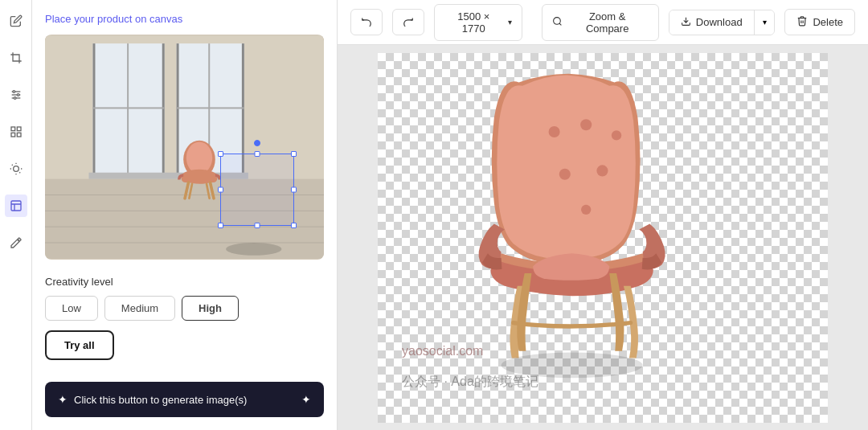 The height and width of the screenshot is (430, 868). I want to click on delete-label: Delete, so click(828, 23).